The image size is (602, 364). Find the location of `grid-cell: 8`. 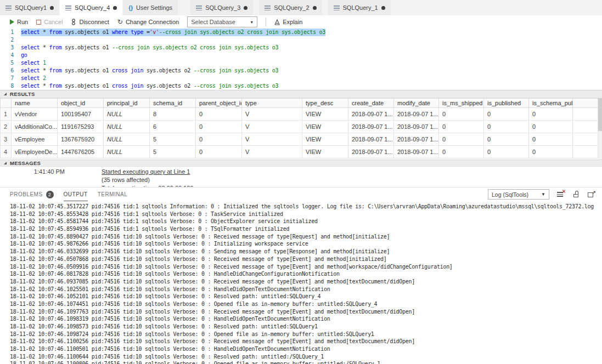

grid-cell: 8 is located at coordinates (173, 114).